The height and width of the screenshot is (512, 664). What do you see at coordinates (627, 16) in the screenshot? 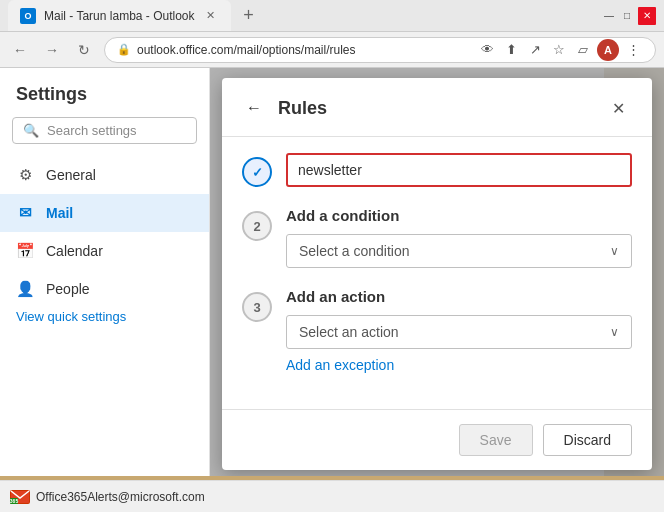
I see `maximize-button: □` at bounding box center [627, 16].